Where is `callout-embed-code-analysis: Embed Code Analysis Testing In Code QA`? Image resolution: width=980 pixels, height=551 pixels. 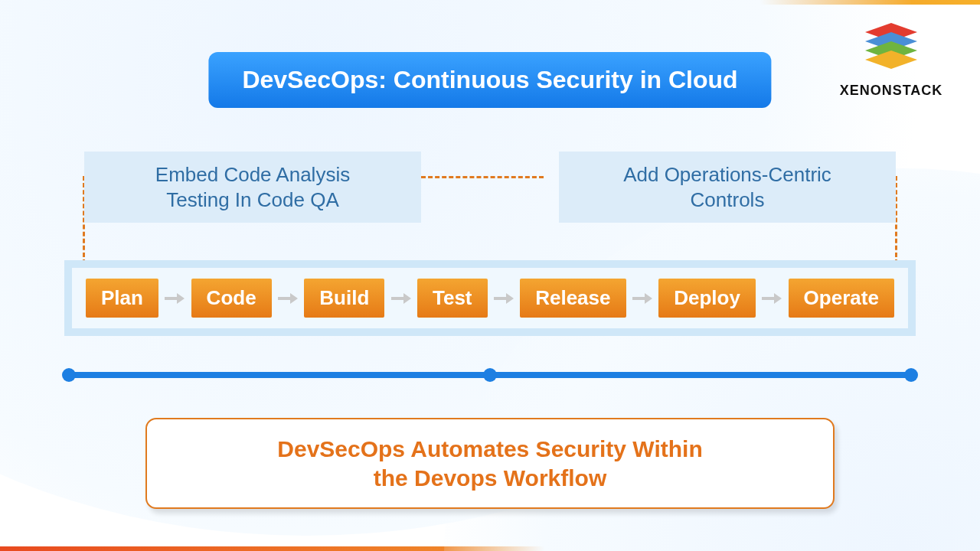
callout-embed-code-analysis: Embed Code Analysis Testing In Code QA is located at coordinates (253, 187).